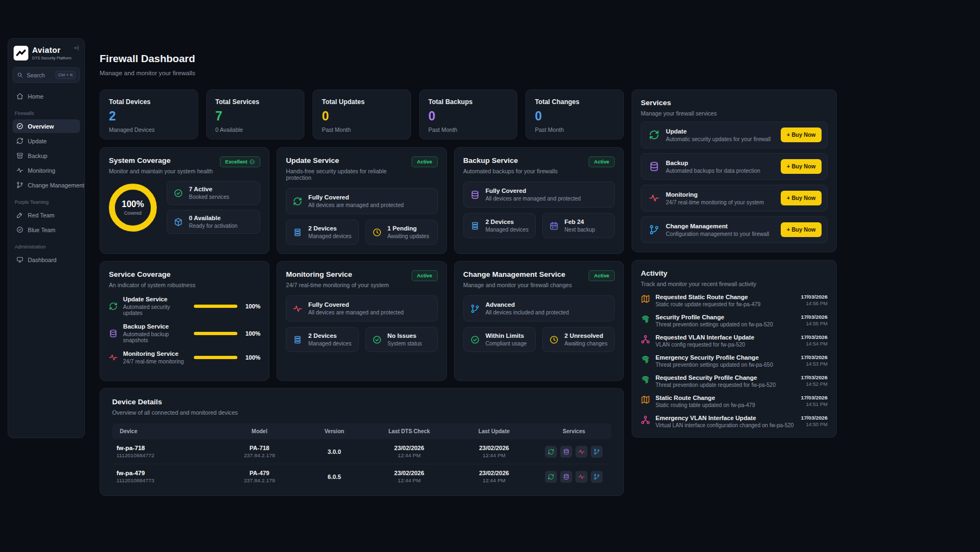 This screenshot has height=552, width=980. Describe the element at coordinates (734, 321) in the screenshot. I see `activity-item: Security Profile Change Threat preventio…` at that location.